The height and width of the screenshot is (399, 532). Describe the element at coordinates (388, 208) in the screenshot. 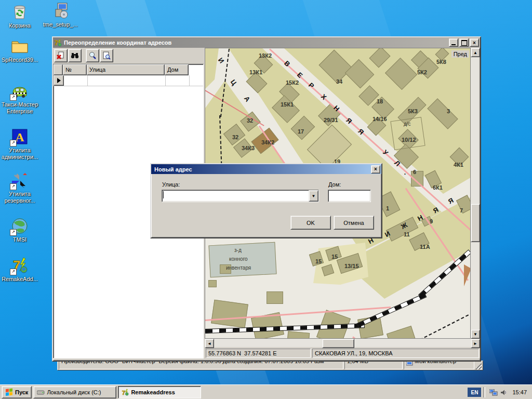

I see `map-label: 1` at that location.